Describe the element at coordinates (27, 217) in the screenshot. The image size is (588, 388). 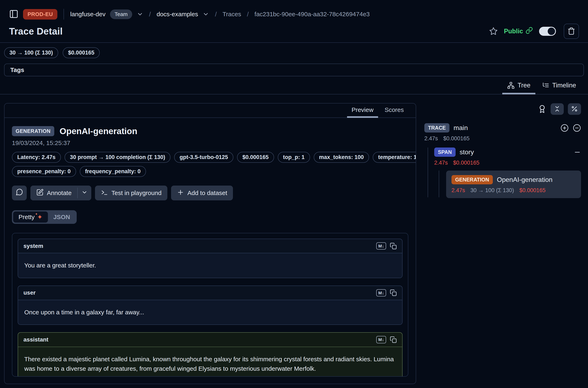
I see `format-pretty-label: Pretty` at that location.